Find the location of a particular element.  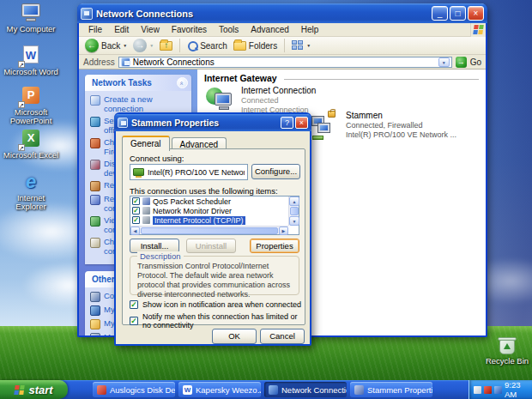

back-dropdown-icon: ▼ is located at coordinates (125, 45).